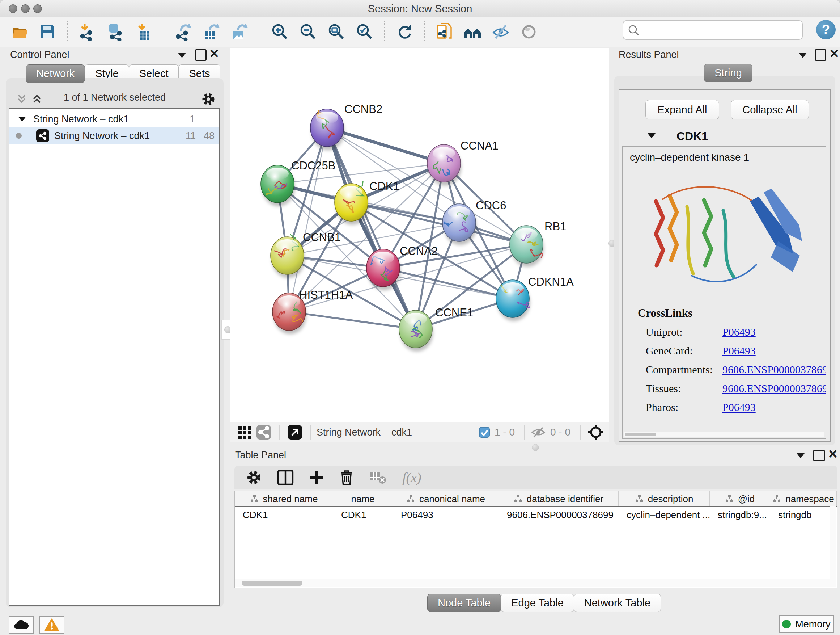 The height and width of the screenshot is (635, 840). I want to click on show-columns-icon, so click(286, 478).